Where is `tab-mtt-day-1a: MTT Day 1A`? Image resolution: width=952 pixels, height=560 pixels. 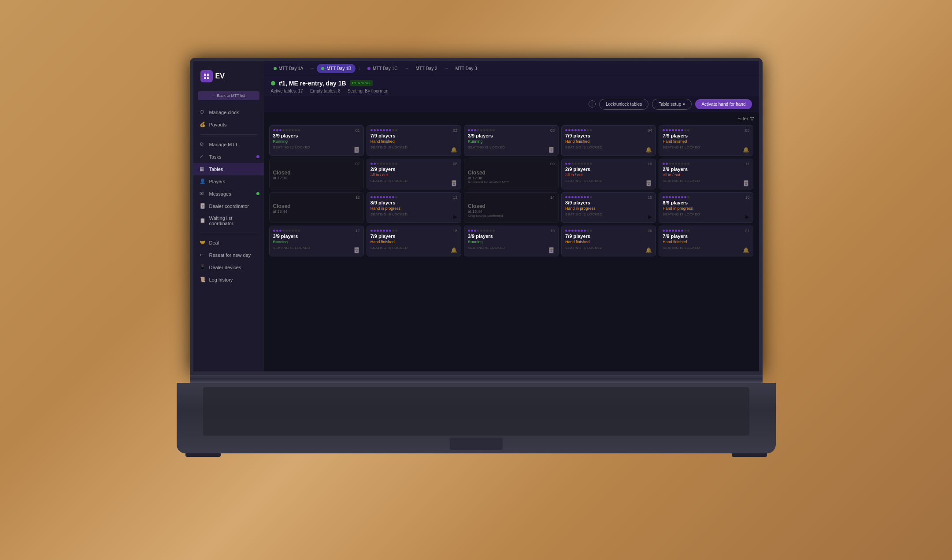 tab-mtt-day-1a: MTT Day 1A is located at coordinates (289, 69).